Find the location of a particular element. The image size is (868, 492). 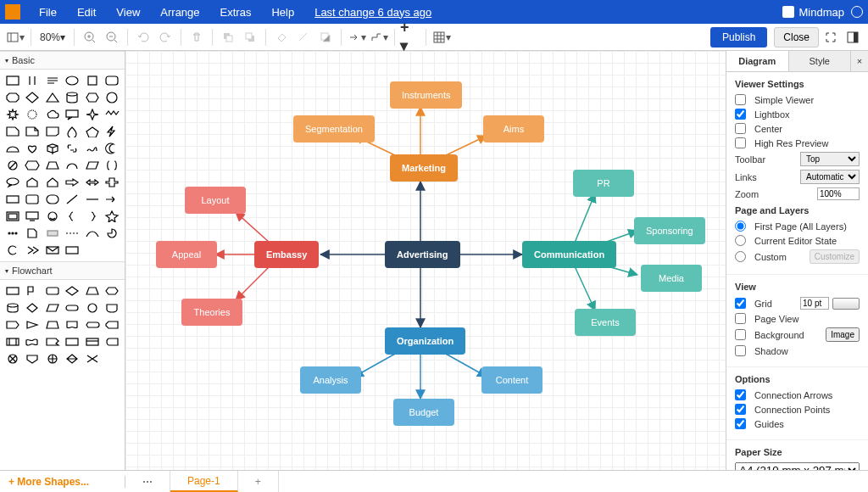

table-icon: ▾ is located at coordinates (442, 37).